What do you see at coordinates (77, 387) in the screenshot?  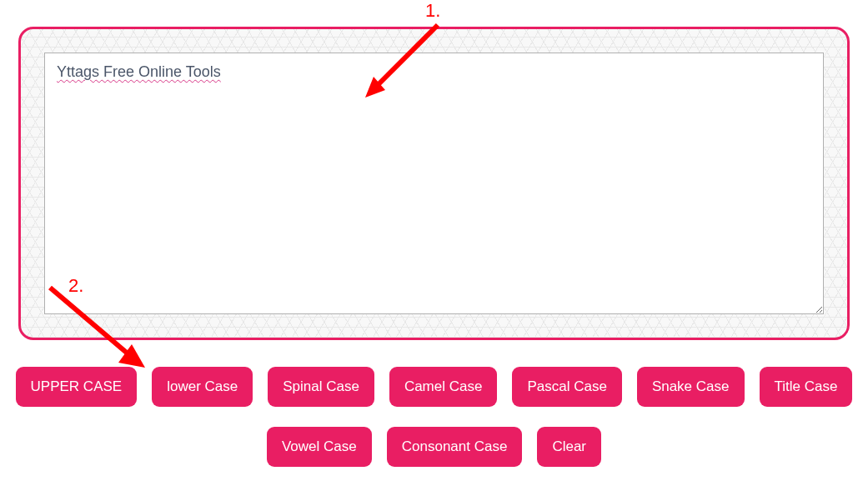 I see `upper-case-button: UPPER CASE` at bounding box center [77, 387].